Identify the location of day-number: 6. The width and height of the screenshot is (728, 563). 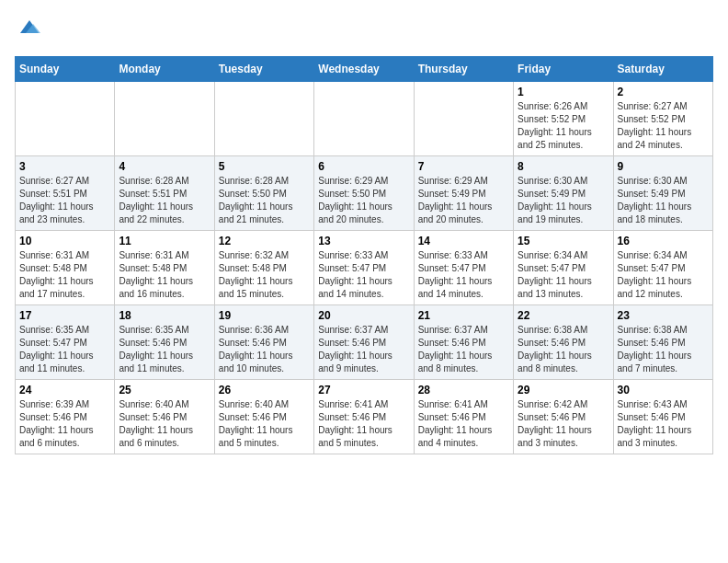
(364, 167).